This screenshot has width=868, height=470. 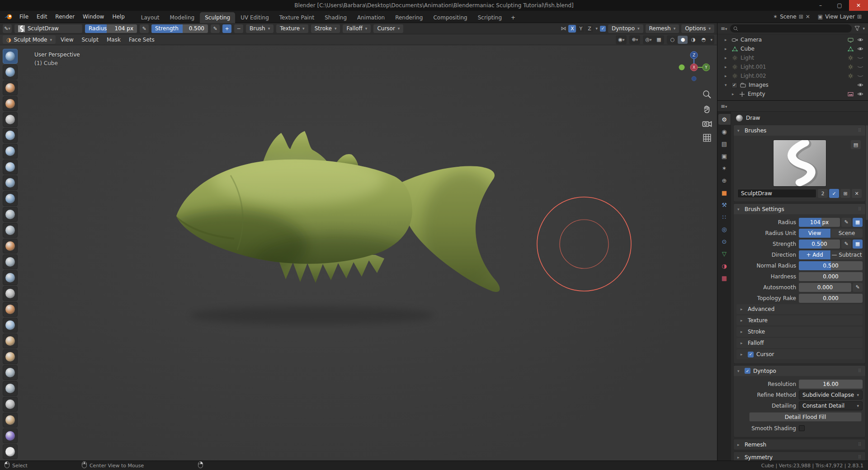 What do you see at coordinates (10, 277) in the screenshot?
I see `tool-pinch` at bounding box center [10, 277].